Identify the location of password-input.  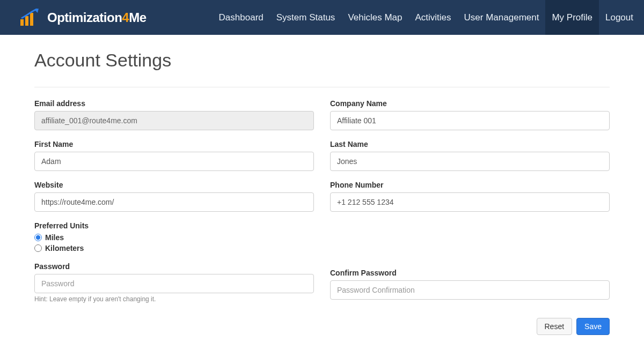
(174, 284).